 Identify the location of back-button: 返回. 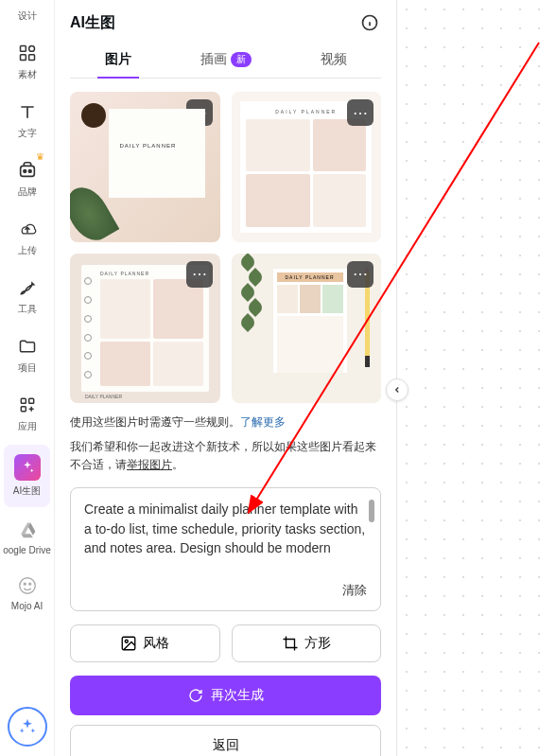
(225, 740).